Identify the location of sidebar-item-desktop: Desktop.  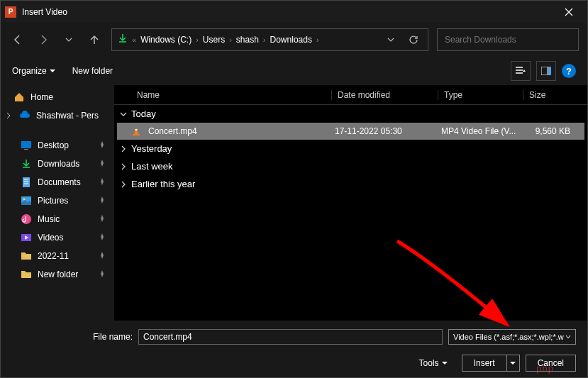
(57, 145).